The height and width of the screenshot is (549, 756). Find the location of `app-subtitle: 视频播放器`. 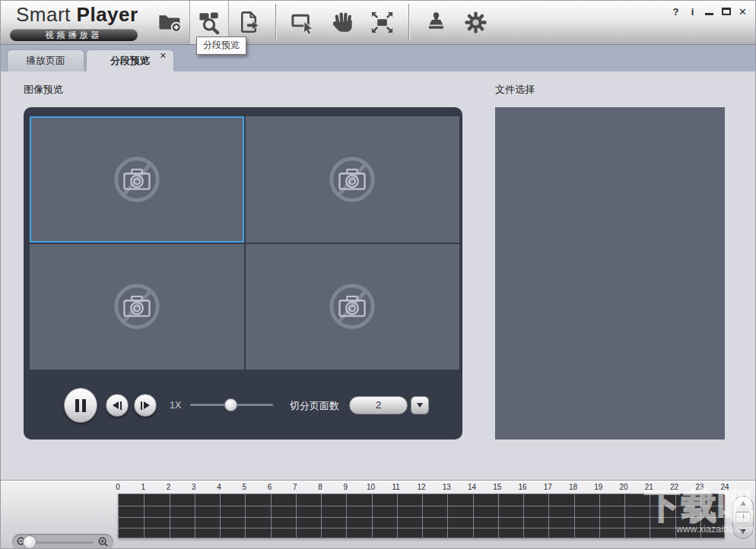

app-subtitle: 视频播放器 is located at coordinates (74, 35).